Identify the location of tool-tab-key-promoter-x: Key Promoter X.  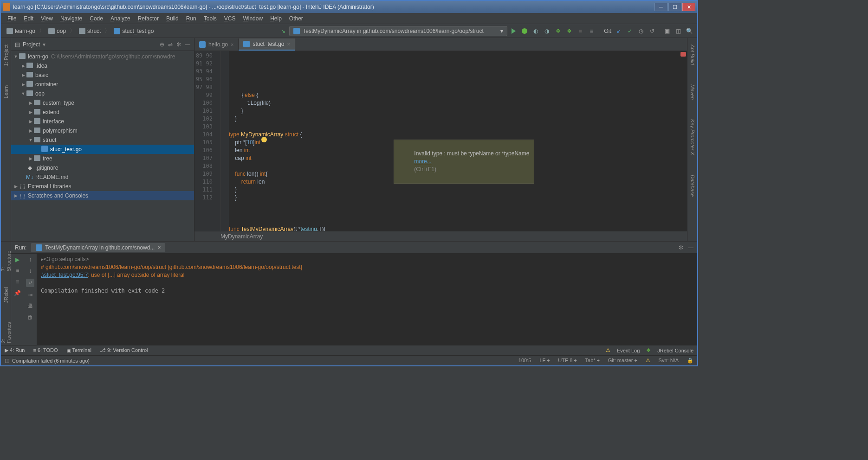
(693, 137).